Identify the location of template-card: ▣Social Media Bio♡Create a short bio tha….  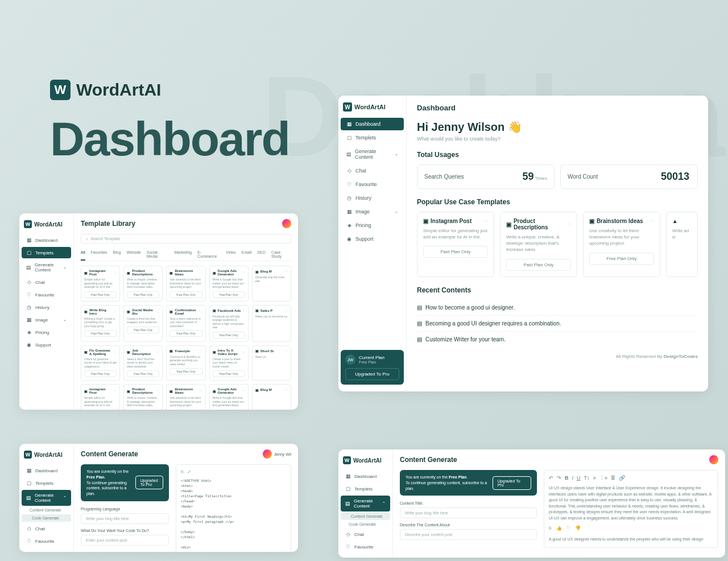
(143, 323).